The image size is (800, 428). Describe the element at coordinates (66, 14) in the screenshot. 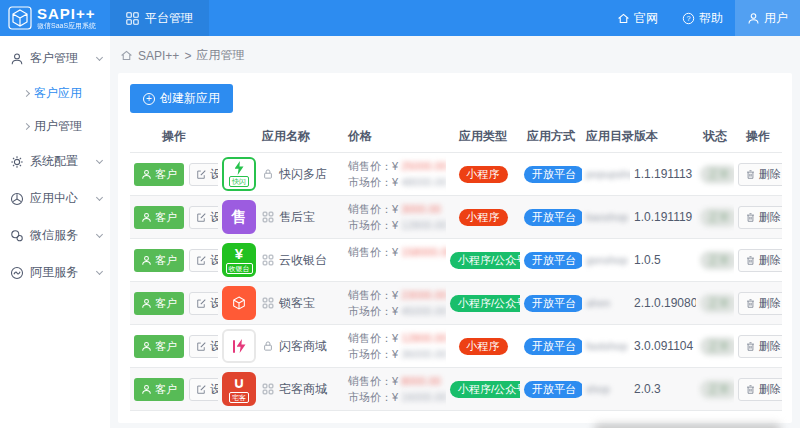

I see `logo-title: SAPI++` at that location.